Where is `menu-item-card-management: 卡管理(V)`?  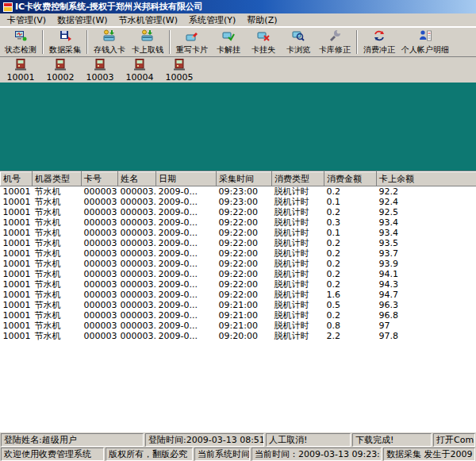
menu-item-card-management: 卡管理(V) is located at coordinates (27, 21).